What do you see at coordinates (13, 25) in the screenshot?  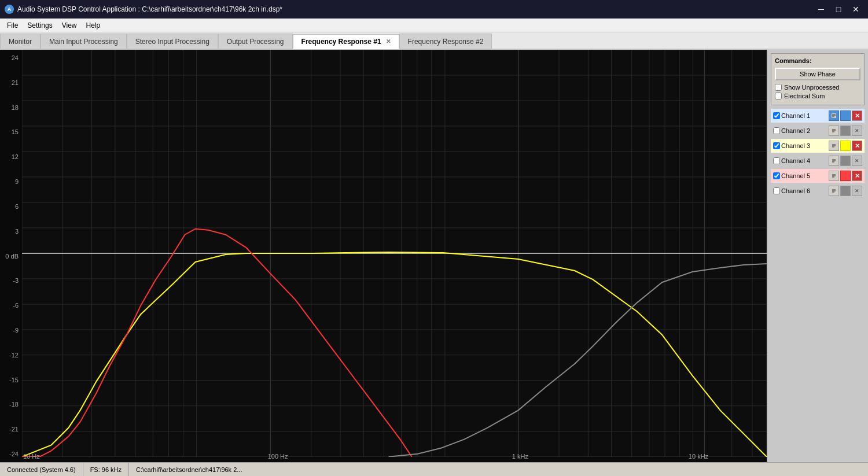 I see `menu-file: File` at bounding box center [13, 25].